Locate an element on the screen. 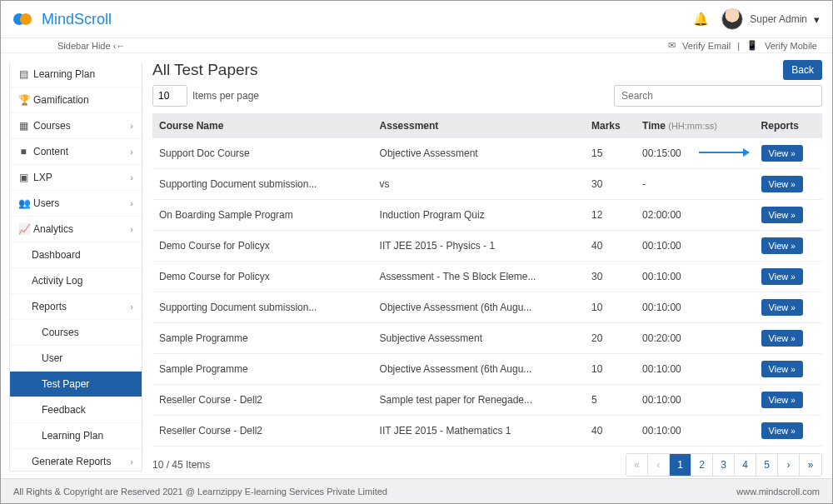  sidebar-item-analytics: 📈Analytics › is located at coordinates (76, 230).